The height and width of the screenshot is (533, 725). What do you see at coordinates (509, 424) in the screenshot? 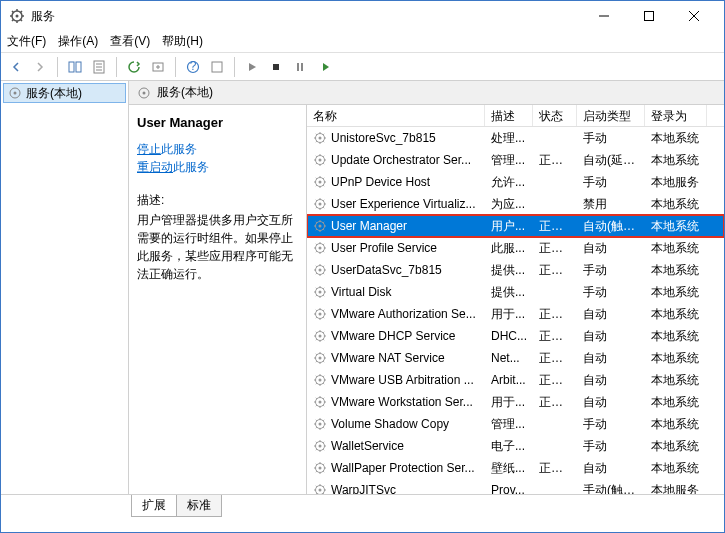
I see `service-desc: 管理...` at bounding box center [509, 424].